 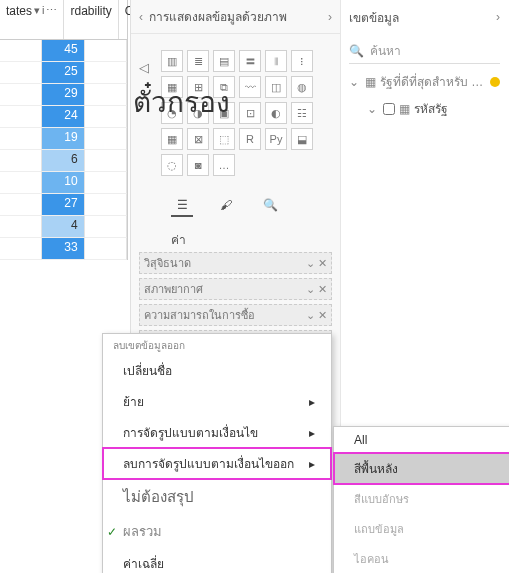 What do you see at coordinates (422, 558) in the screenshot?
I see `submenu-item: ไอคอน` at bounding box center [422, 558].